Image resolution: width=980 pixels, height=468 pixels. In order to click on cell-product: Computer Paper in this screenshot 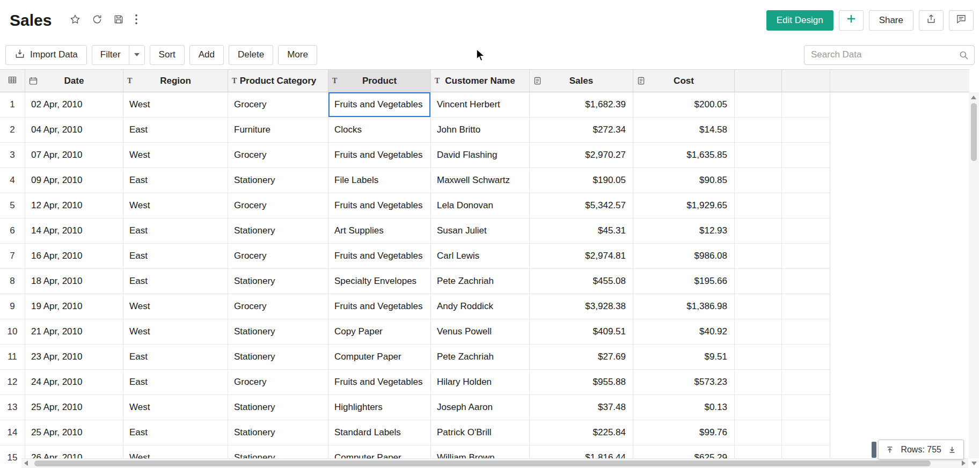, I will do `click(380, 357)`.